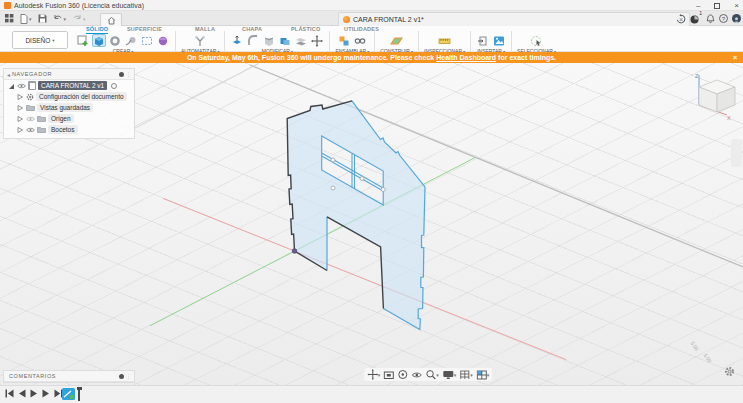  What do you see at coordinates (34, 394) in the screenshot?
I see `play-button` at bounding box center [34, 394].